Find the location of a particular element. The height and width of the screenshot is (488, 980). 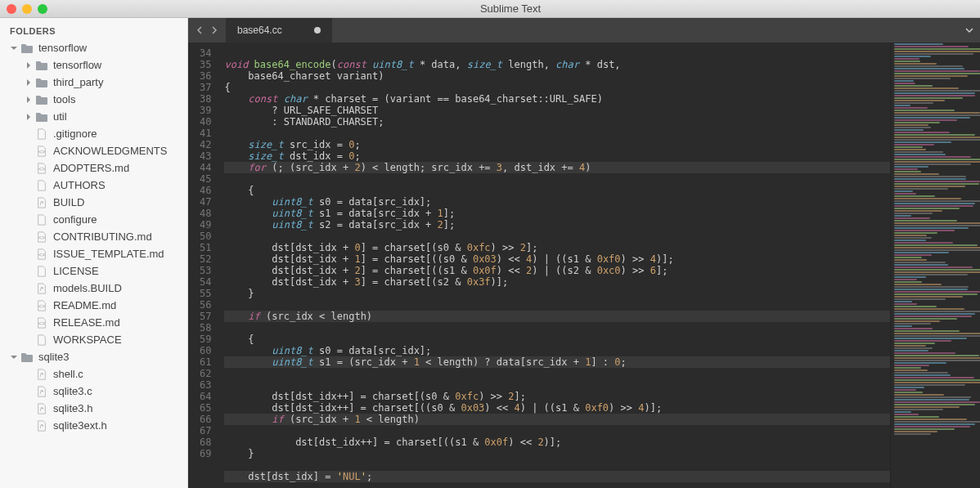

line-number: 51 is located at coordinates (205, 248).